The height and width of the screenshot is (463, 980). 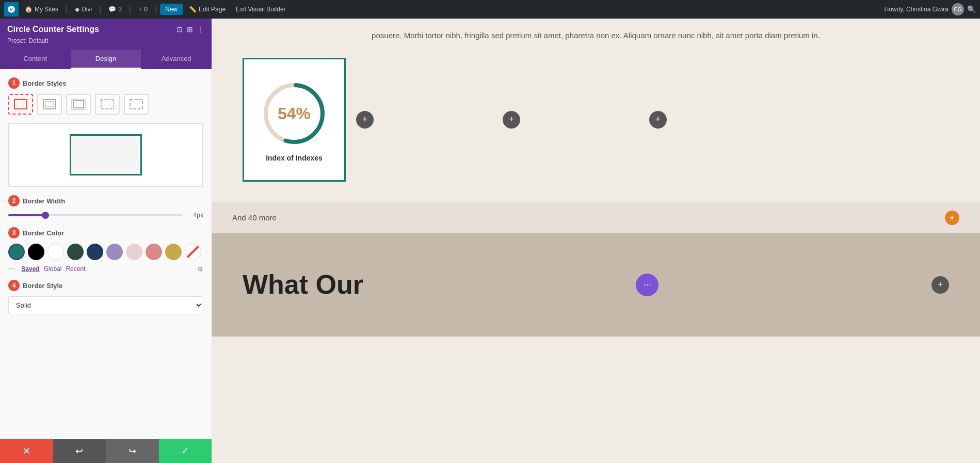 I want to click on color-swatch-white, so click(x=56, y=252).